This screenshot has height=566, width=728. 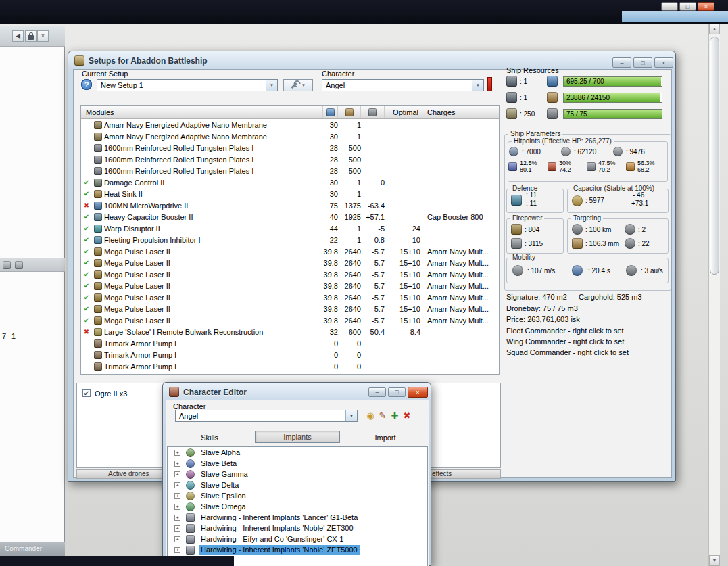 What do you see at coordinates (297, 485) in the screenshot?
I see `implant-tree-item: + Slave Delta` at bounding box center [297, 485].